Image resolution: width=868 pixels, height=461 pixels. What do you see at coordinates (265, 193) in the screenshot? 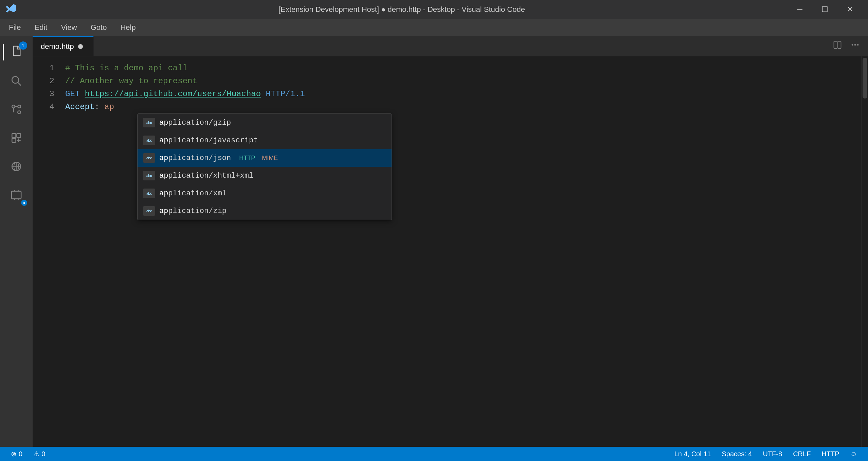
I see `ac-item-xml: abc application/xml` at bounding box center [265, 193].